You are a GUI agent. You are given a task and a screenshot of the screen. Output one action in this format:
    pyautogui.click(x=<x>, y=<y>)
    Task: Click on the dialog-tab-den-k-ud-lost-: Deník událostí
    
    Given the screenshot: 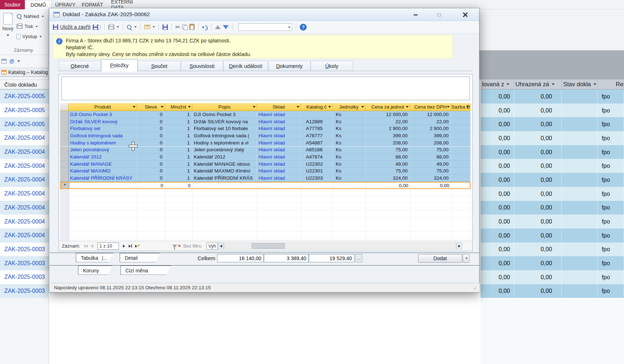 What is the action you would take?
    pyautogui.click(x=246, y=66)
    